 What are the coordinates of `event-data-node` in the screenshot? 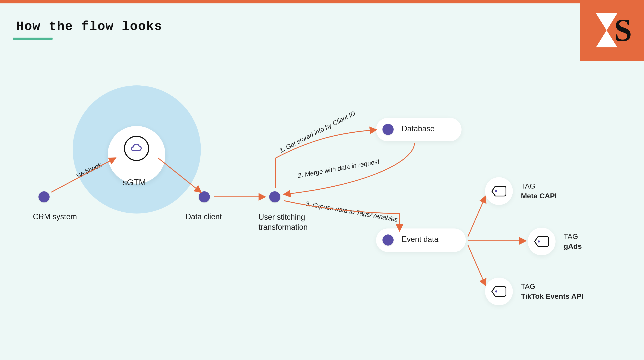 It's located at (388, 240).